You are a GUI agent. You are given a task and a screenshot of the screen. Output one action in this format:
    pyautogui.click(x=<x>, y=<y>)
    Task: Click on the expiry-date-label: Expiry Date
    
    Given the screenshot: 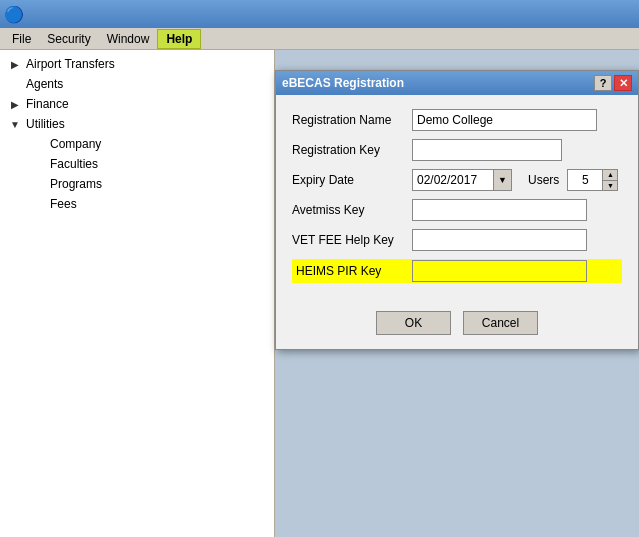 What is the action you would take?
    pyautogui.click(x=352, y=180)
    